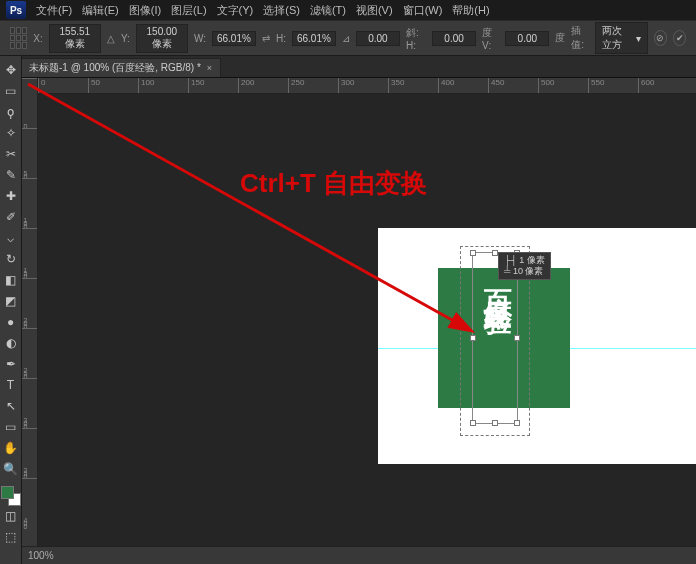  What do you see at coordinates (75, 38) in the screenshot?
I see `x-field: 155.51 像素` at bounding box center [75, 38].